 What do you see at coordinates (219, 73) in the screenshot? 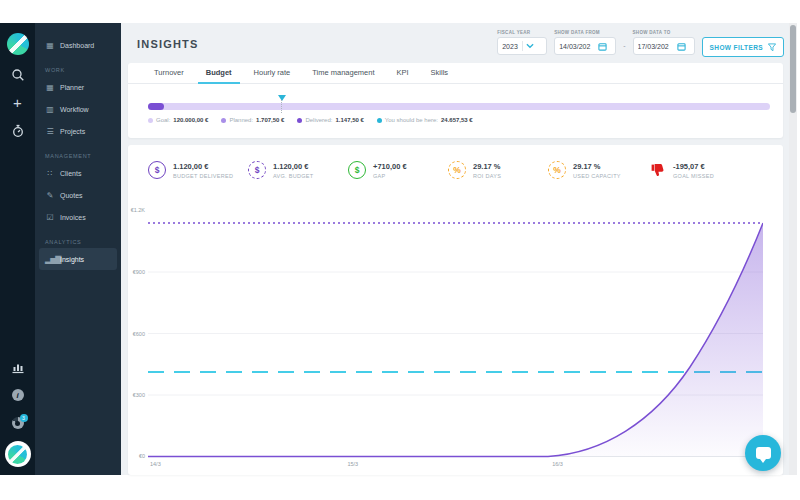
I see `tab-budget: Budget` at bounding box center [219, 73].